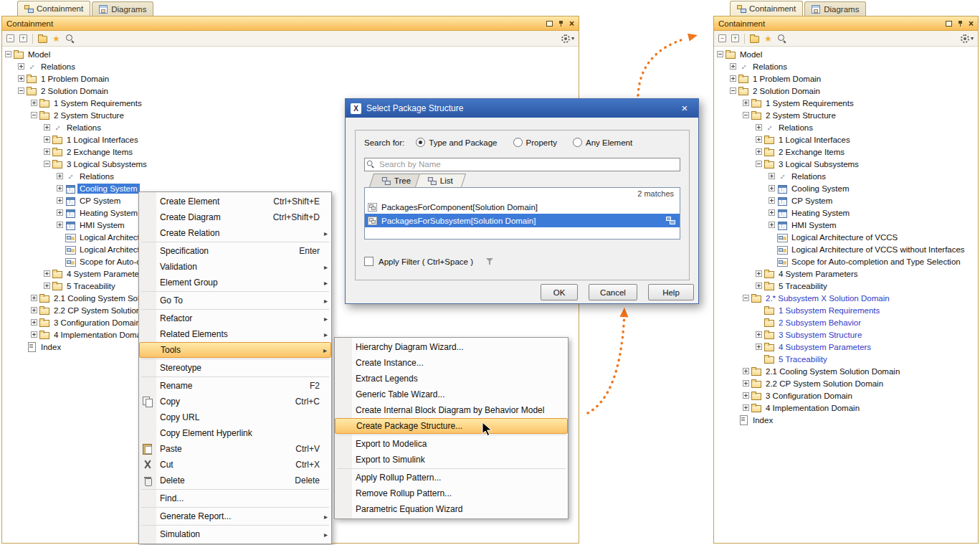 The width and height of the screenshot is (980, 545). What do you see at coordinates (846, 250) in the screenshot?
I see `tree-item-logical-architecture-of-vccs-without-interfaces: Logical Architecture of VCCS without Int…` at bounding box center [846, 250].